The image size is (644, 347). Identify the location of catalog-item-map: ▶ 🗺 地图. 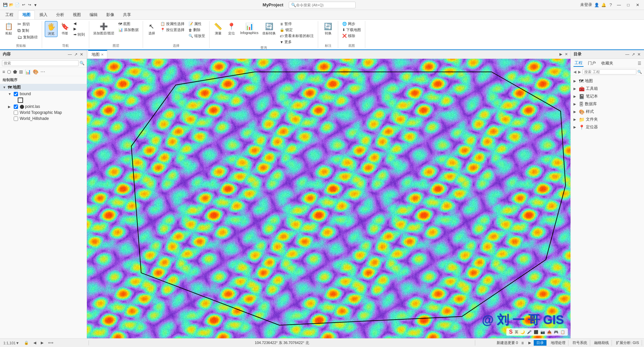
(608, 81).